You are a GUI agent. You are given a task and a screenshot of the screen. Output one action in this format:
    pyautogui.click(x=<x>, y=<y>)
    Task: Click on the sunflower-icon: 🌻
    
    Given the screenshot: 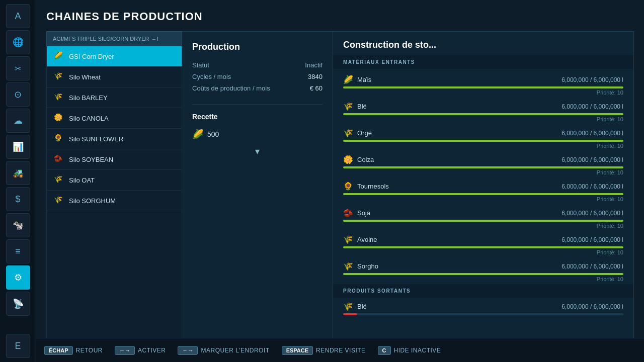 What is the action you would take?
    pyautogui.click(x=59, y=139)
    